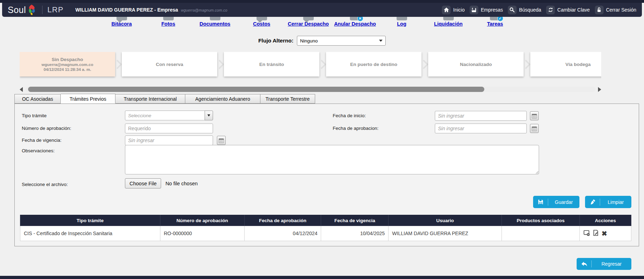  I want to click on nav-label: Cambiar Clave, so click(573, 10).